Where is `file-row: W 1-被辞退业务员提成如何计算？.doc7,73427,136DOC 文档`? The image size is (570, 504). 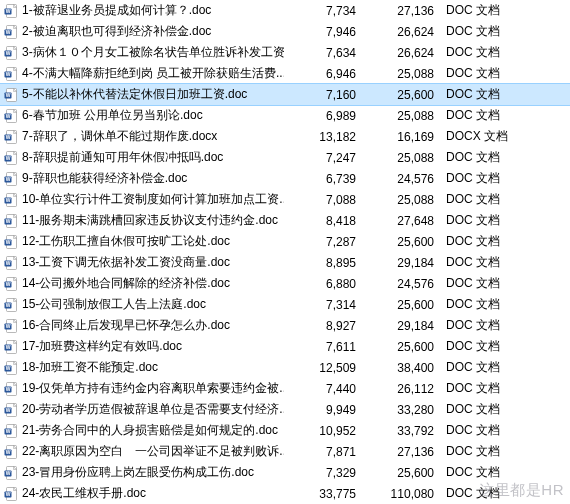 file-row: W 1-被辞退业务员提成如何计算？.doc7,73427,136DOC 文档 is located at coordinates (285, 10).